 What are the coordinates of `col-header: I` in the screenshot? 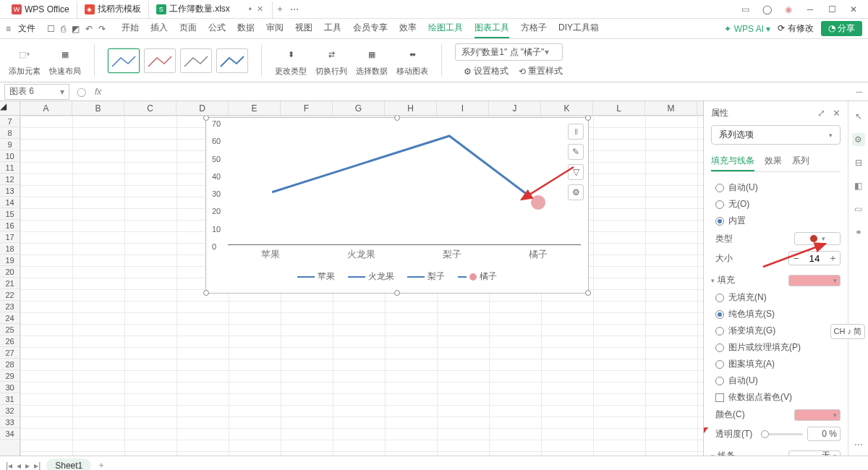 It's located at (463, 108).